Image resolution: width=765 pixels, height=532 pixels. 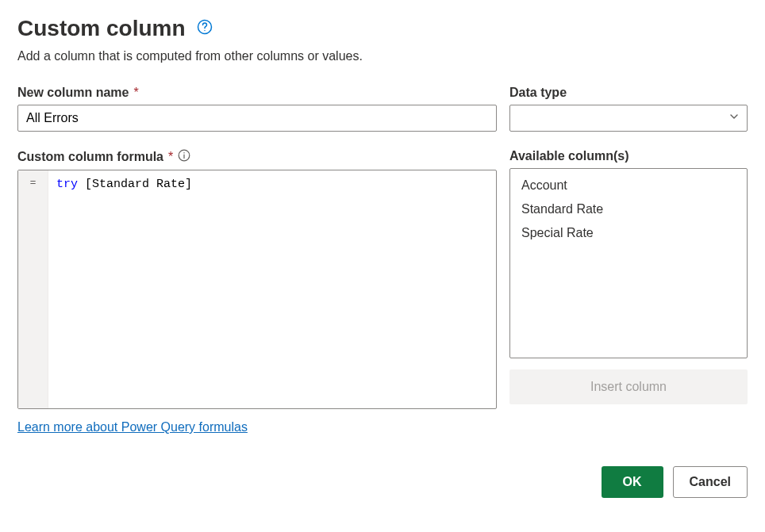 I want to click on help-icon, so click(x=205, y=29).